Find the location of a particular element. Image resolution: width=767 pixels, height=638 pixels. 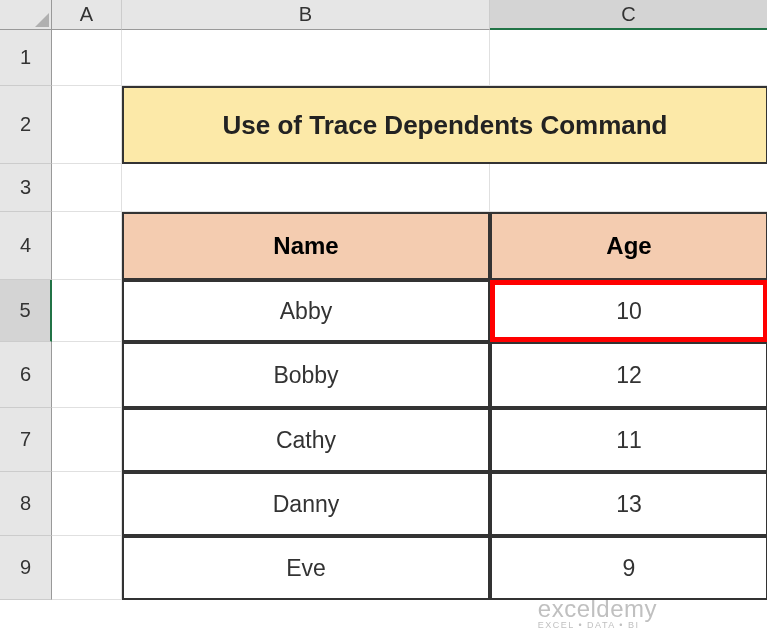

row-header-3: 3 is located at coordinates (26, 188).